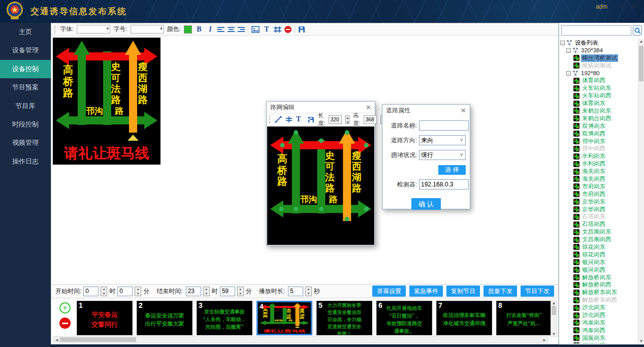 This screenshot has height=347, width=644. I want to click on tree-device-解放桥岗东: 解放桥岗东, so click(599, 277).